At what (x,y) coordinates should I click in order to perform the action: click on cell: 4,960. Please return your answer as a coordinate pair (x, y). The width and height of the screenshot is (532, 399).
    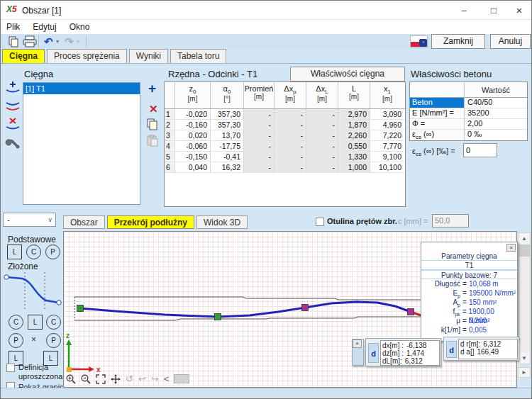
    Looking at the image, I should click on (387, 125).